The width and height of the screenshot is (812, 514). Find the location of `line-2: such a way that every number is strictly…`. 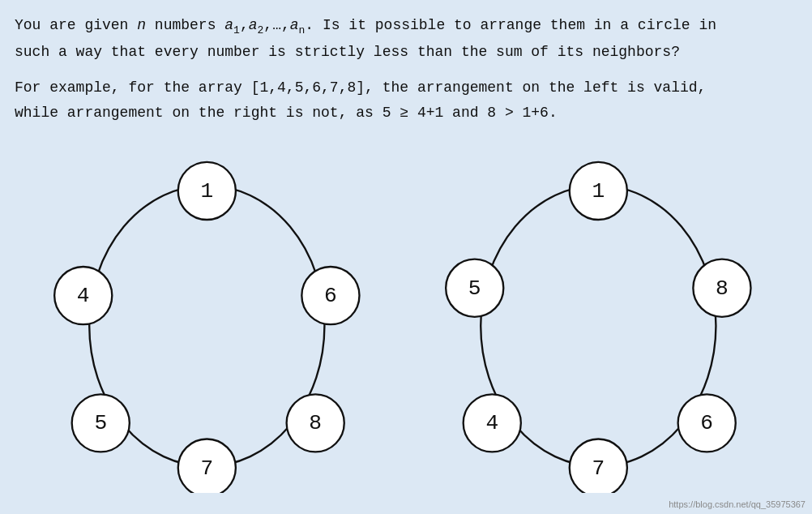

line-2: such a way that every number is strictly… is located at coordinates (406, 53).